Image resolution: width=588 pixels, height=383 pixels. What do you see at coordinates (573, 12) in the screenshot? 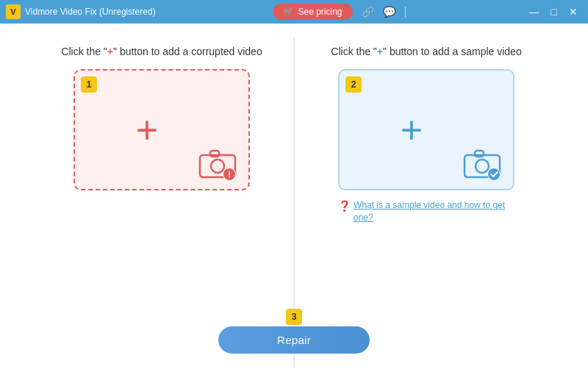
I see `close-button: ✕` at bounding box center [573, 12].